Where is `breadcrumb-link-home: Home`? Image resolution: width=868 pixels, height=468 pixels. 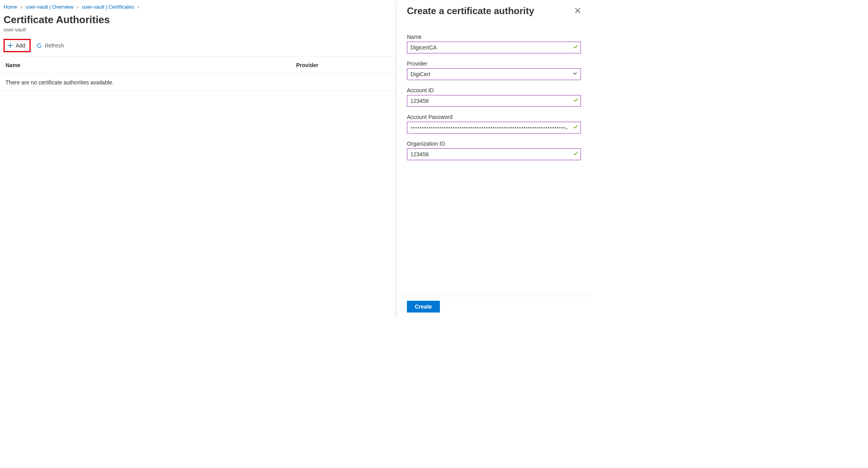
breadcrumb-link-home: Home is located at coordinates (10, 7).